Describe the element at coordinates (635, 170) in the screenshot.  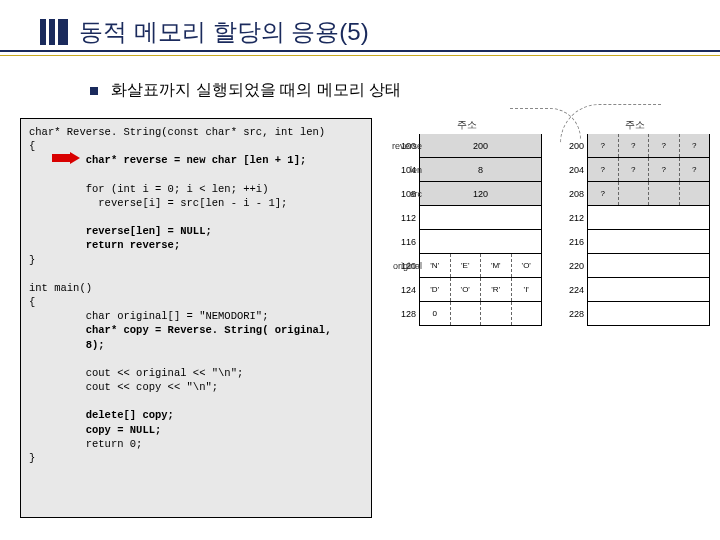
I see `mem-row: 204 ? ? ? ?` at that location.